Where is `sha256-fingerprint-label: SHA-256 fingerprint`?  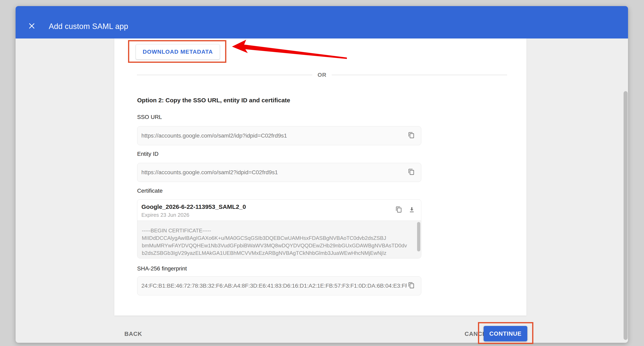
sha256-fingerprint-label: SHA-256 fingerprint is located at coordinates (162, 269).